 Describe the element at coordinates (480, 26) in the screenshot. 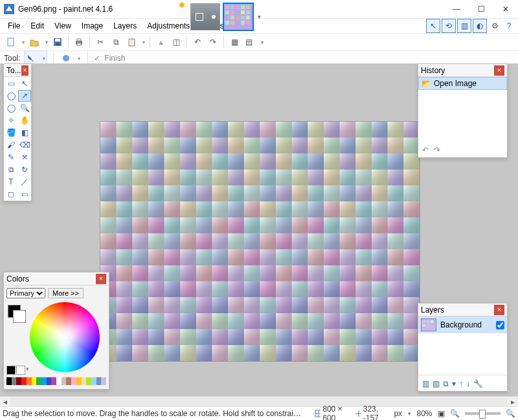

I see `colors-window-icon: ◐` at that location.